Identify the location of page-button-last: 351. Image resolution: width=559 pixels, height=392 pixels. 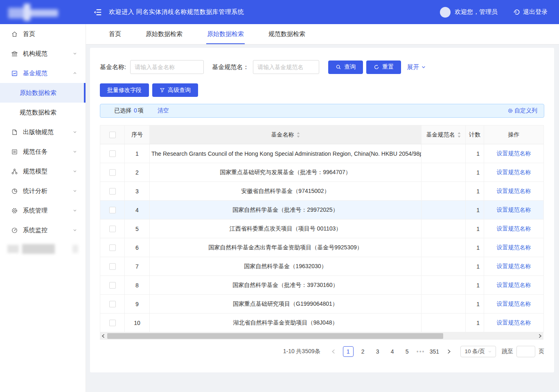
(434, 352).